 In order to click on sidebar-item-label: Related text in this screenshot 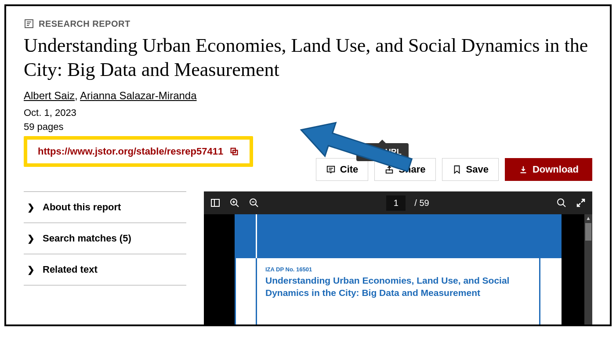, I will do `click(70, 270)`.